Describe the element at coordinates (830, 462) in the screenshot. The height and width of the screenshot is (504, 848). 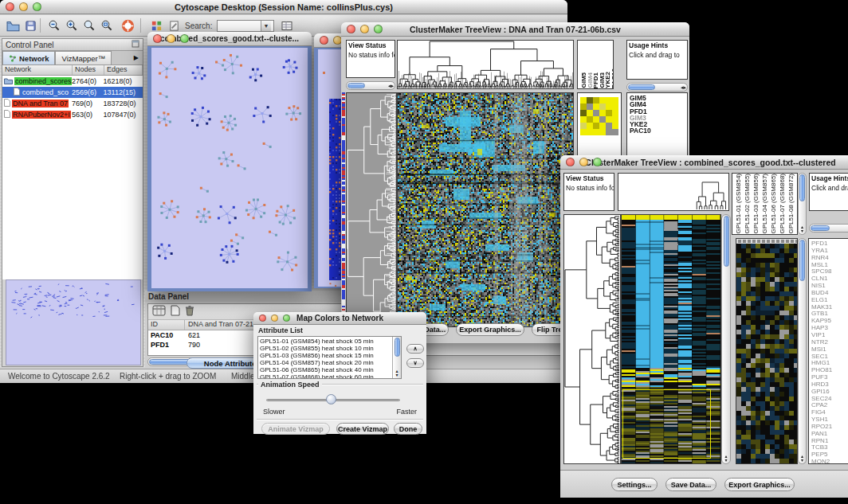
I see `gene-label: MON2` at that location.